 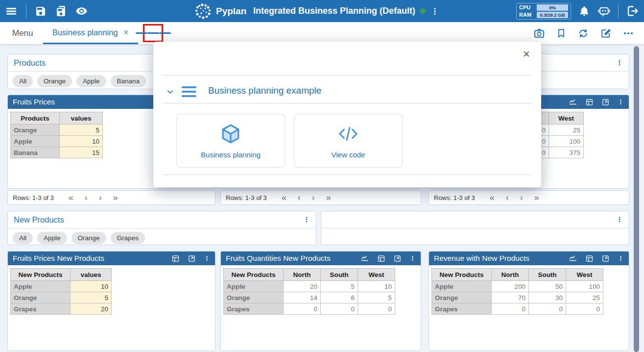 I want to click on dashboard-tab-bar: Menu Business planning ✕, so click(x=322, y=33).